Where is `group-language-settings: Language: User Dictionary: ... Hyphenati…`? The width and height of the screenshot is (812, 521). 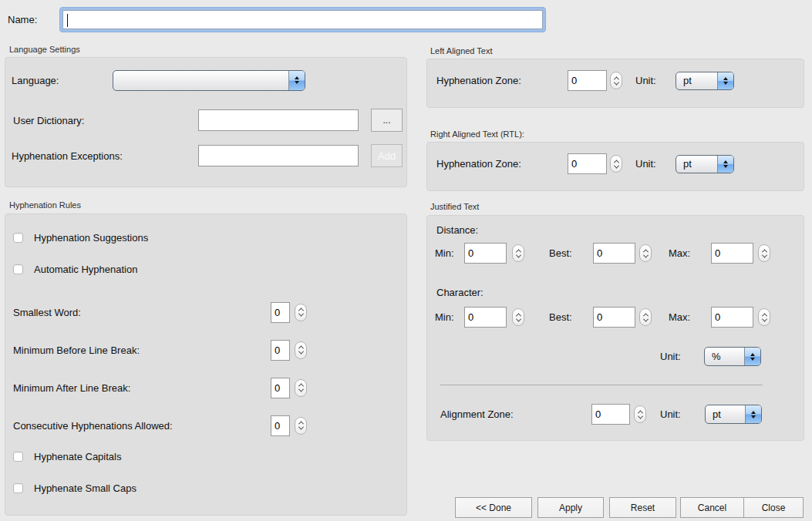
group-language-settings: Language: User Dictionary: ... Hyphenati… is located at coordinates (206, 122).